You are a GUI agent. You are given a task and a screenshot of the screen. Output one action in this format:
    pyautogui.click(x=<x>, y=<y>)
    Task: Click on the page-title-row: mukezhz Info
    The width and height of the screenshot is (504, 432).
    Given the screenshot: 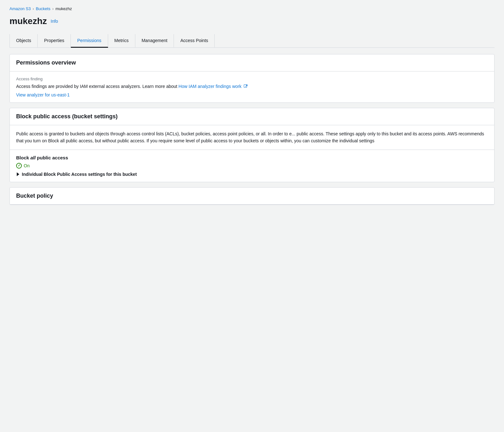 What is the action you would take?
    pyautogui.click(x=252, y=21)
    